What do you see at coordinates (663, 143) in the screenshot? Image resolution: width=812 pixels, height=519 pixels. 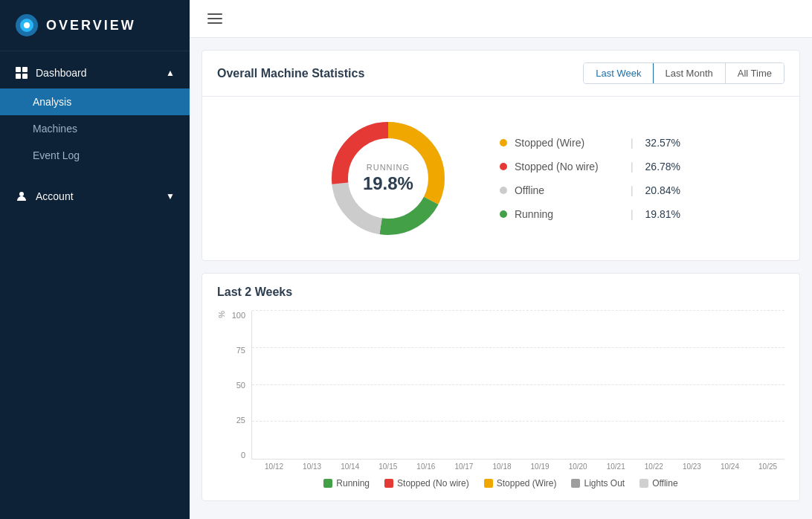 I see `legend-value-stopped-wire: 32.57%` at bounding box center [663, 143].